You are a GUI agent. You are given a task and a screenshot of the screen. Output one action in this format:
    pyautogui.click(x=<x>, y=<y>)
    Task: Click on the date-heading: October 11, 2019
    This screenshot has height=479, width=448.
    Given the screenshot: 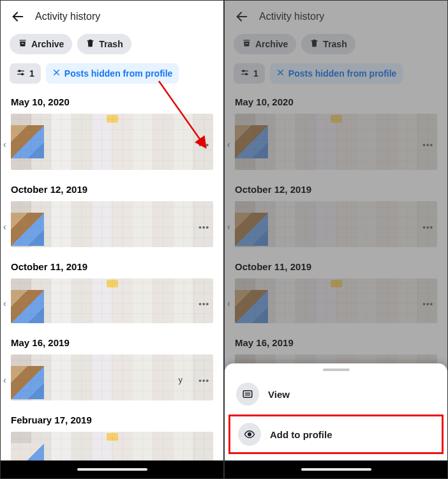 What is the action you would take?
    pyautogui.click(x=112, y=266)
    